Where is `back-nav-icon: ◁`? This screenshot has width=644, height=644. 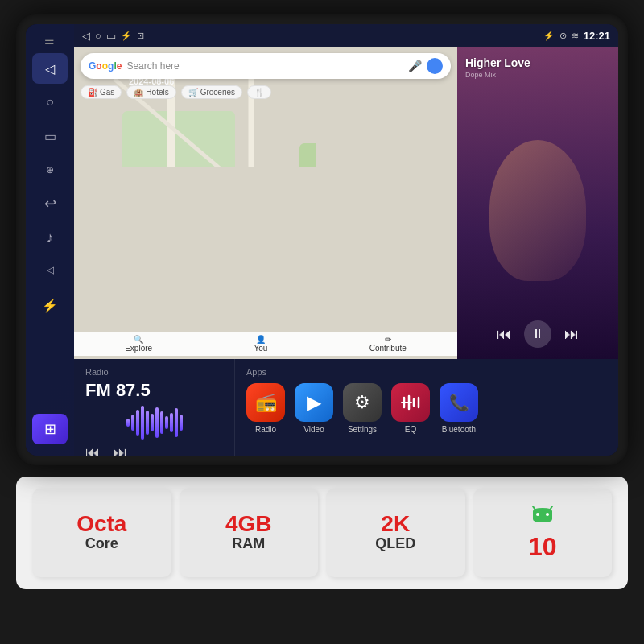
back-nav-icon: ◁ is located at coordinates (86, 35).